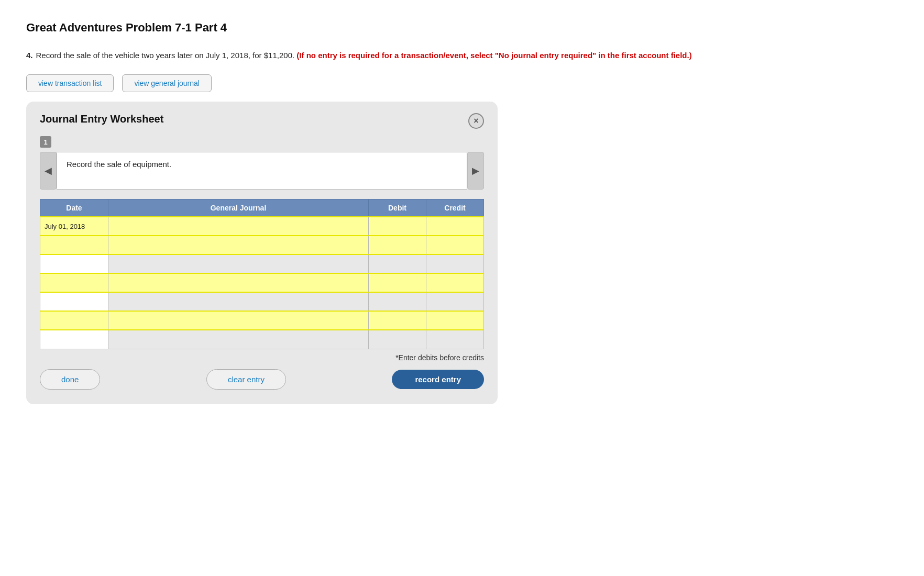 The width and height of the screenshot is (924, 576). I want to click on page-title: Great Adventures Problem 7-1 Part 4, so click(462, 28).